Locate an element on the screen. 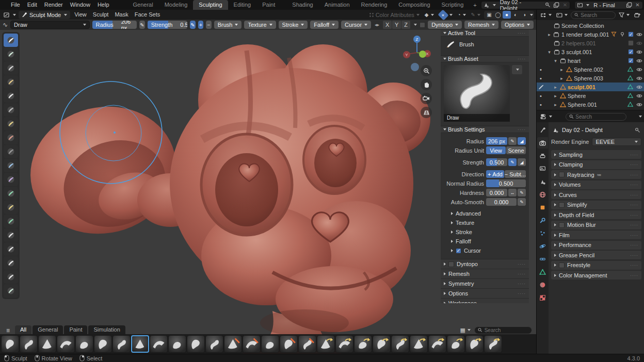 Image resolution: width=644 pixels, height=362 pixels. view-layer-selector: R - Final ✕ is located at coordinates (608, 5).